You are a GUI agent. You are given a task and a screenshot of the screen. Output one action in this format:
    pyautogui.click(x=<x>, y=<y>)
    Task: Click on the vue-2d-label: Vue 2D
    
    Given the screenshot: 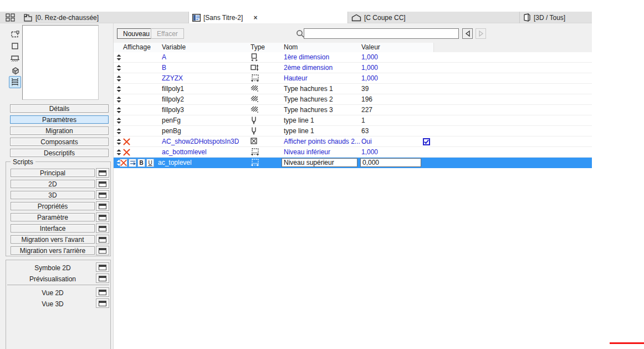 What is the action you would take?
    pyautogui.click(x=53, y=293)
    